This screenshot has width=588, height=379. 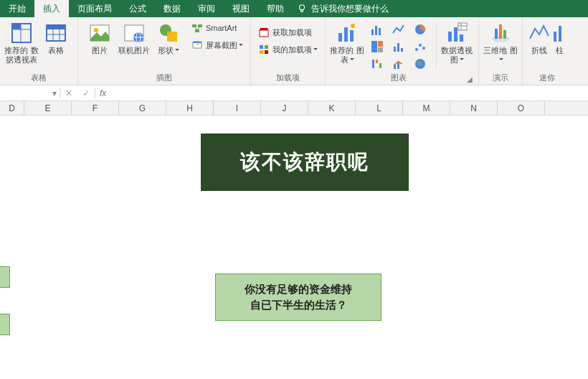 I want to click on tab-review: 审阅, so click(x=207, y=9).